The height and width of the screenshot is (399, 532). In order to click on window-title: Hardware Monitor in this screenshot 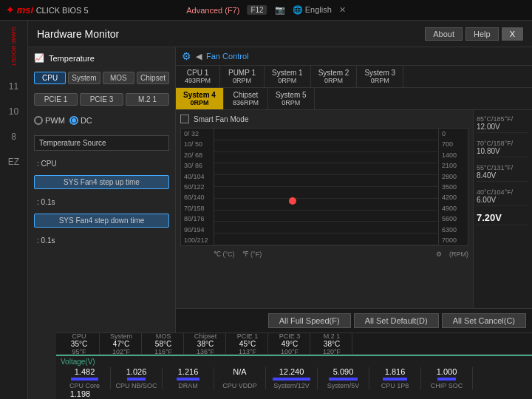, I will do `click(78, 34)`.